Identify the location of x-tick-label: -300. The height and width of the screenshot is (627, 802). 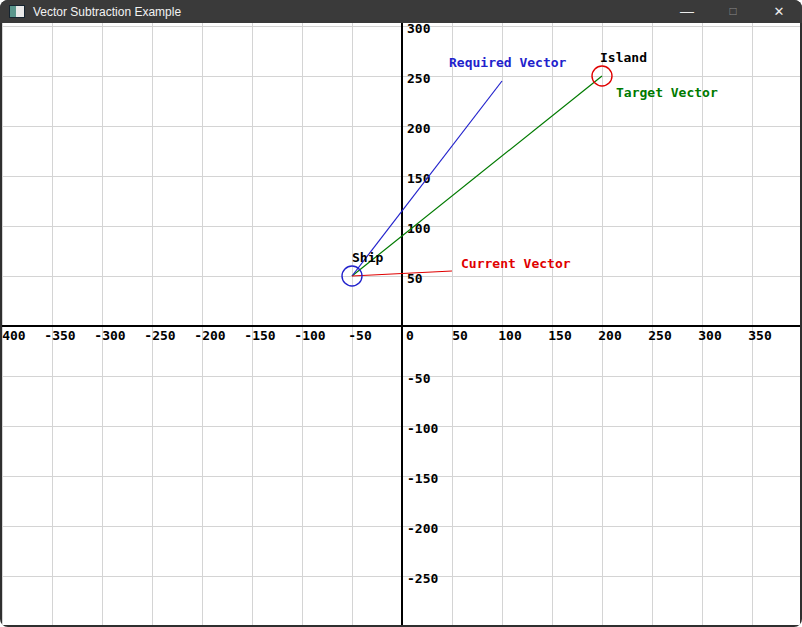
(110, 336).